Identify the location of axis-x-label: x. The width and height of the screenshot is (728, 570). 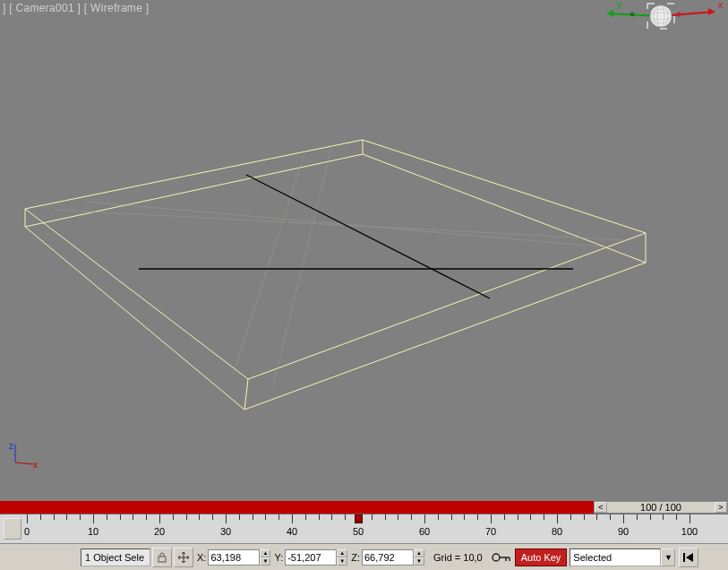
(36, 464).